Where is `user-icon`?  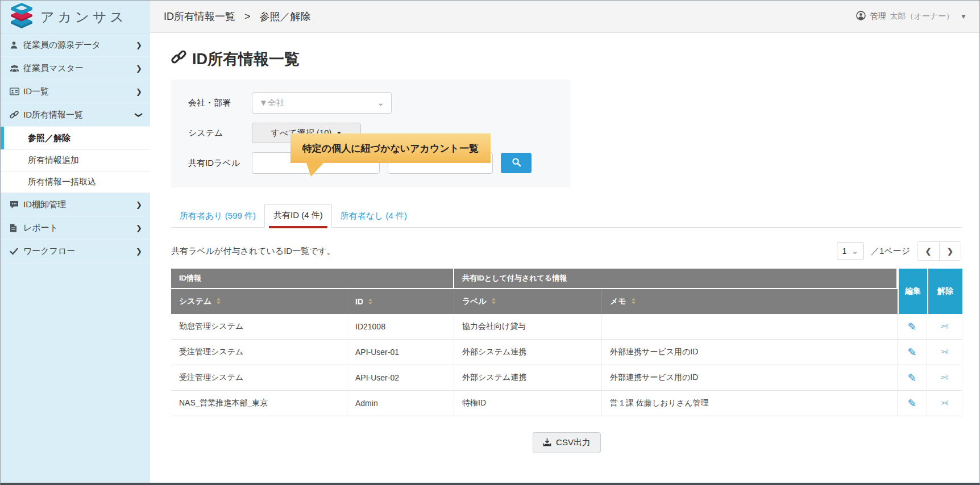 user-icon is located at coordinates (861, 16).